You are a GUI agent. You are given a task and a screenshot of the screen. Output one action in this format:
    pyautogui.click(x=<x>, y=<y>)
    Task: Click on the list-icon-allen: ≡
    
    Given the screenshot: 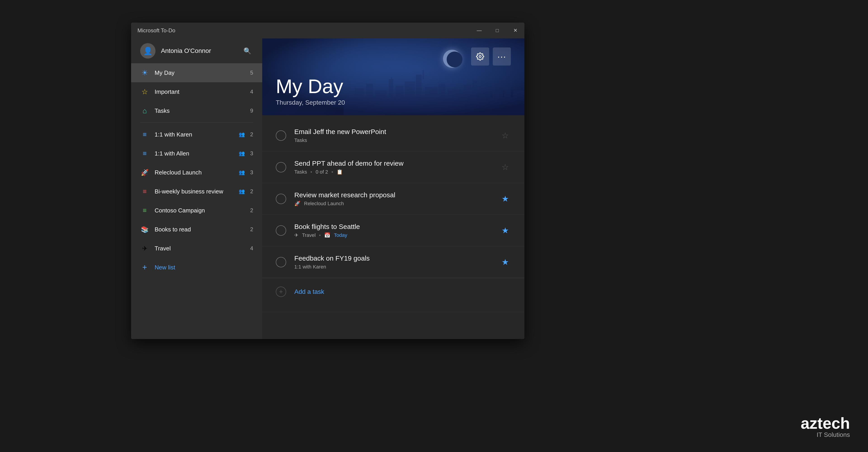 What is the action you would take?
    pyautogui.click(x=145, y=154)
    